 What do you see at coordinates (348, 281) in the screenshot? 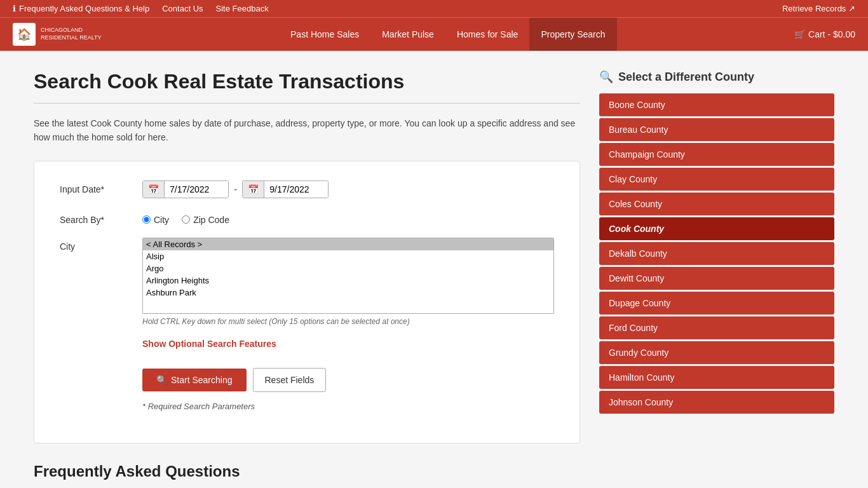
I see `city-option-arlington-heights: Arlington Heights` at bounding box center [348, 281].